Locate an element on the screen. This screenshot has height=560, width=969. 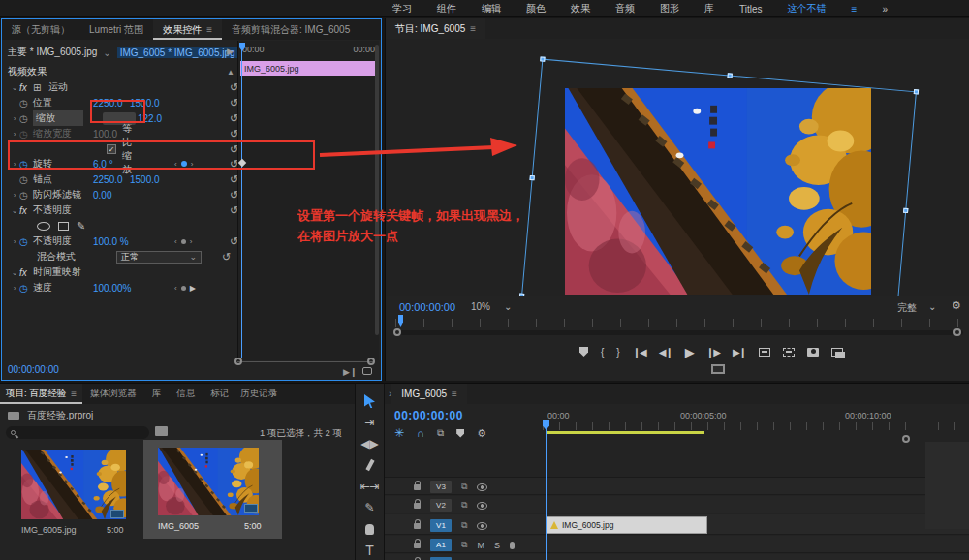
track-header-v2: V2 ⧉ is located at coordinates (451, 506).